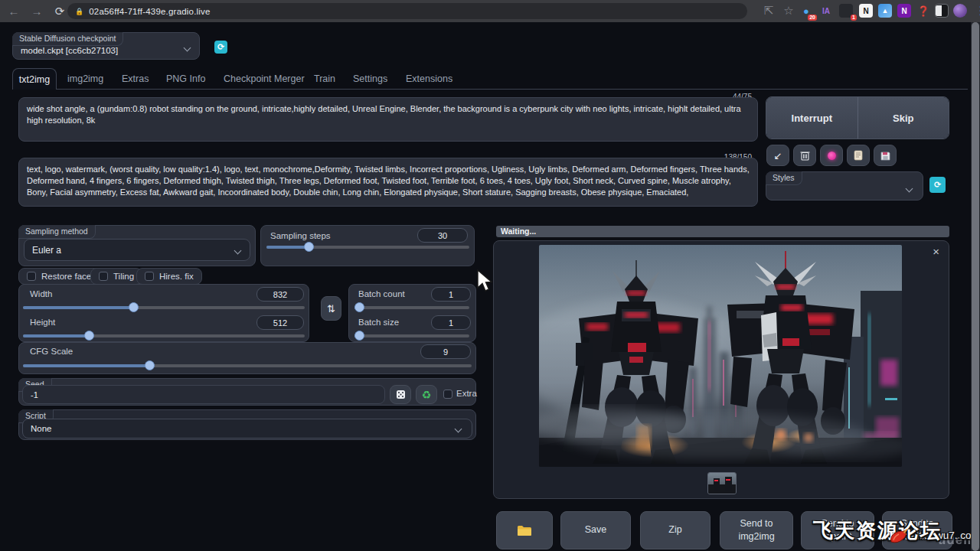 The image size is (980, 551). Describe the element at coordinates (280, 323) in the screenshot. I see `height-input: 512` at that location.